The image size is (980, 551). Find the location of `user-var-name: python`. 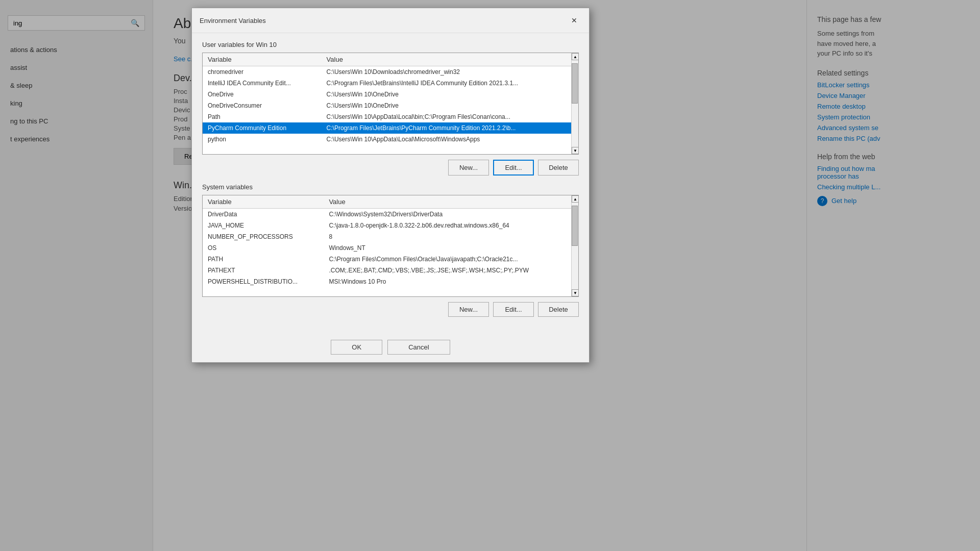

user-var-name: python is located at coordinates (262, 139).